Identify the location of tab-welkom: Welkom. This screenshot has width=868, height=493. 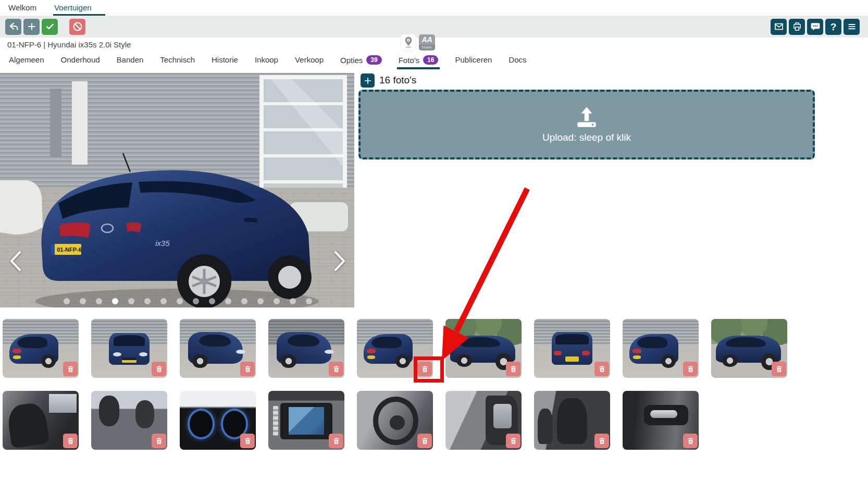
(23, 8).